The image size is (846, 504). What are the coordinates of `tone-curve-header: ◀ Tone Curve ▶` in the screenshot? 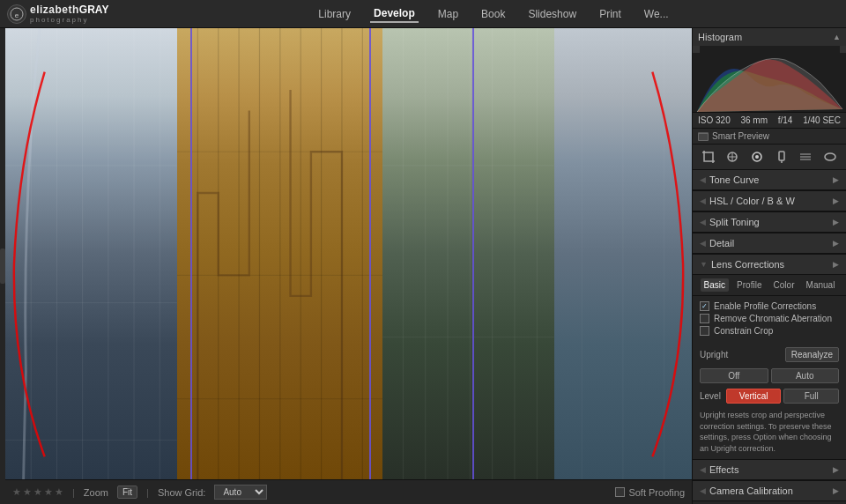 It's located at (769, 180).